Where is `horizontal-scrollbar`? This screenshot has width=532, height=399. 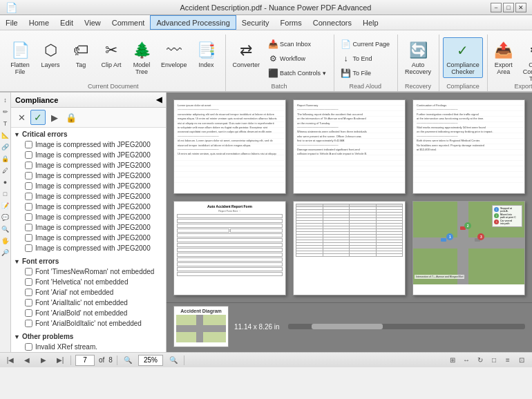
horizontal-scrollbar is located at coordinates (406, 327).